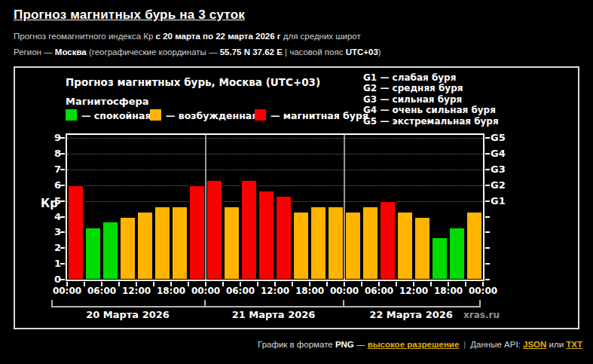 Image resolution: width=593 pixels, height=364 pixels. What do you see at coordinates (477, 315) in the screenshot?
I see `watermark: xras.ru` at bounding box center [477, 315].